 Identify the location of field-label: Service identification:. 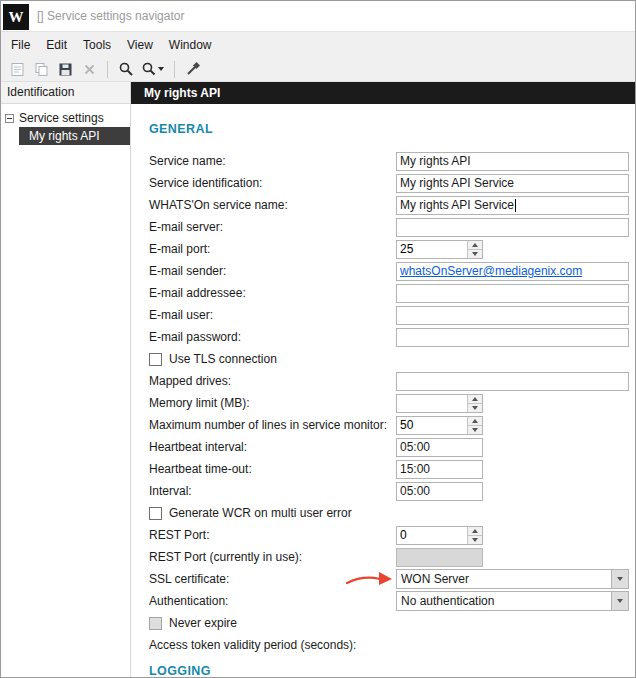
(272, 183).